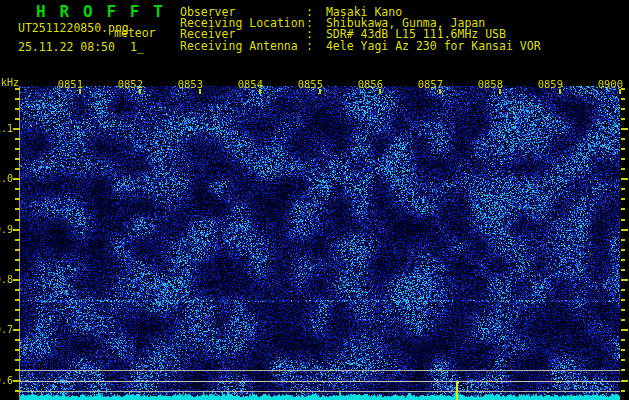  Describe the element at coordinates (6, 179) in the screenshot. I see `freq-tick-label: 1.0` at that location.